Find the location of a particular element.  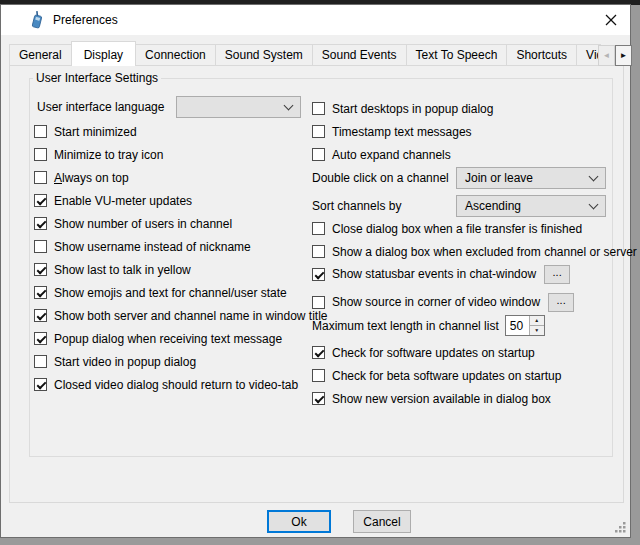

tab-text-to-speech: Text To Speech is located at coordinates (457, 55).